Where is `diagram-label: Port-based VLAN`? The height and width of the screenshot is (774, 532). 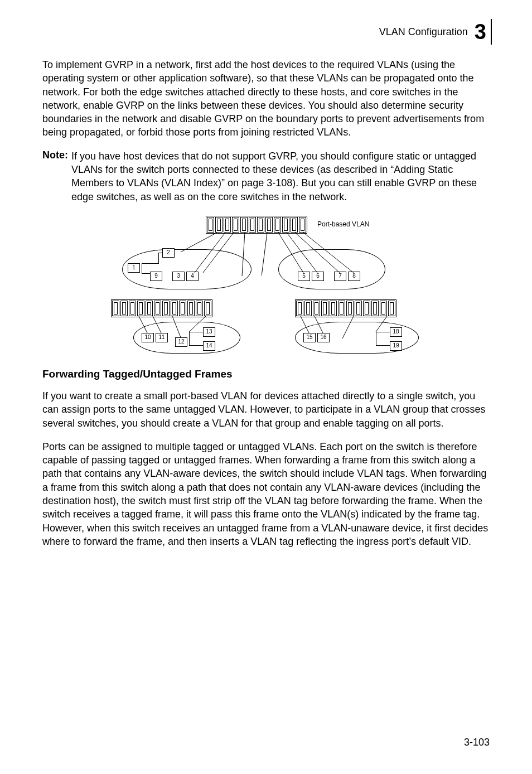 diagram-label: Port-based VLAN is located at coordinates (344, 224).